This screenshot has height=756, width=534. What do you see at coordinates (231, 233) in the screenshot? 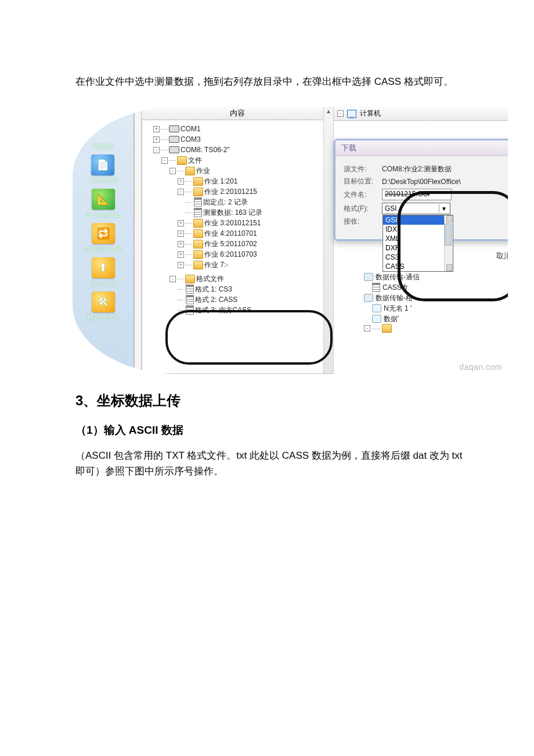
I see `tree-item: 作业 4:20110701` at bounding box center [231, 233].